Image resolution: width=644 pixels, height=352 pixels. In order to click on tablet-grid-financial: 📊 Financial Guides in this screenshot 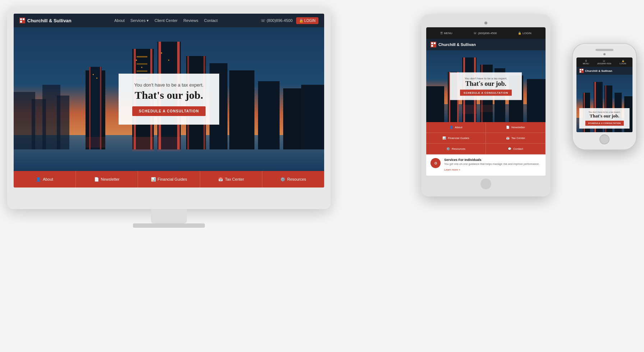, I will do `click(456, 138)`.